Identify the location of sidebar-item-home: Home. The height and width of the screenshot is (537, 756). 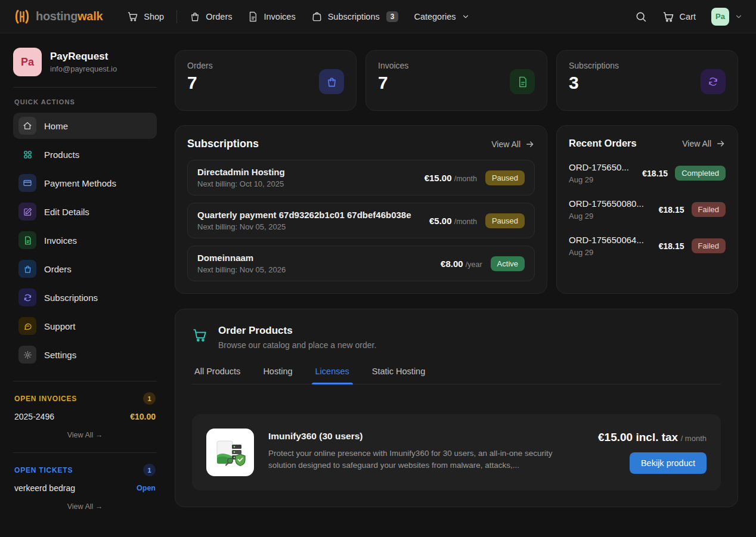
(85, 126).